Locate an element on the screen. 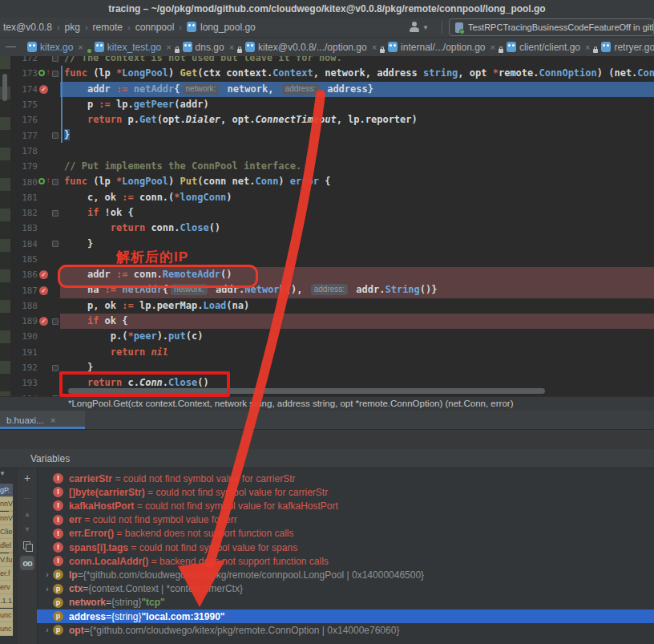  variable-row: !carrierStr = could not find symbol valu… is located at coordinates (345, 478).